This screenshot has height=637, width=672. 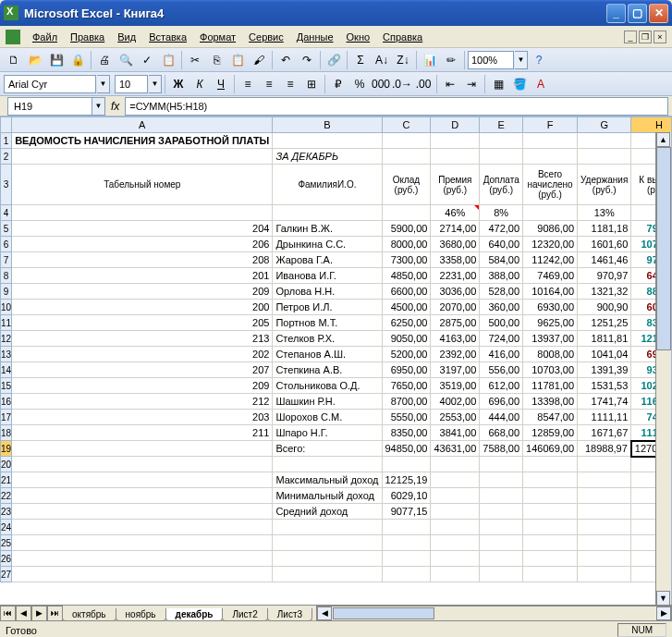 What do you see at coordinates (327, 386) in the screenshot?
I see `cell: Стольникова О.Д.` at bounding box center [327, 386].